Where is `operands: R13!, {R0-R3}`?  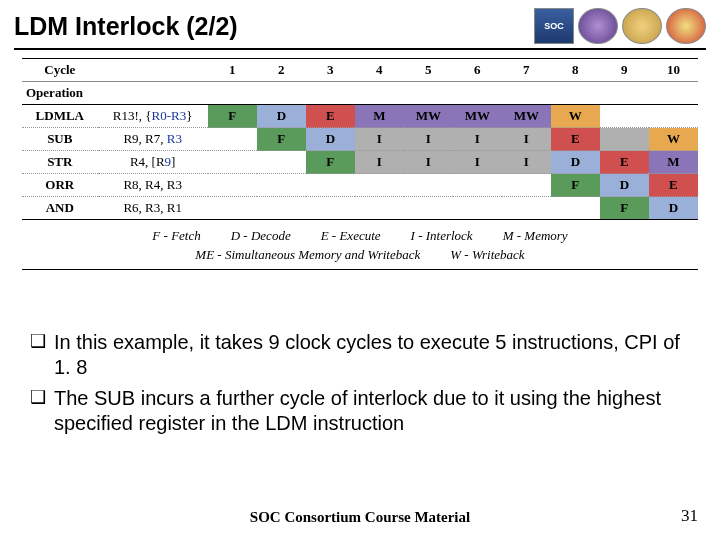
operands: R13!, {R0-R3} is located at coordinates (153, 116).